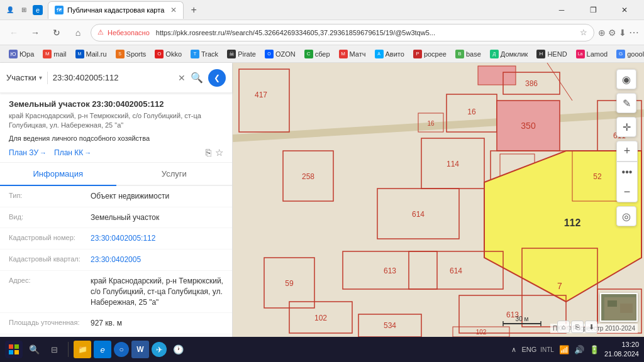 Image resolution: width=644 pixels, height=362 pixels. What do you see at coordinates (453, 164) in the screenshot?
I see `svg-text: 114` at bounding box center [453, 164].